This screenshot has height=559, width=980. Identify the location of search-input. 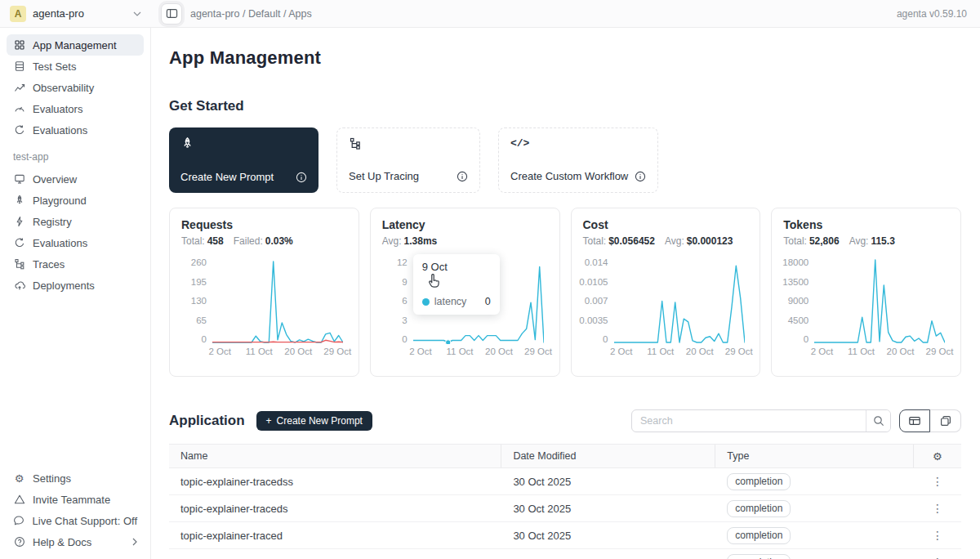
(749, 421).